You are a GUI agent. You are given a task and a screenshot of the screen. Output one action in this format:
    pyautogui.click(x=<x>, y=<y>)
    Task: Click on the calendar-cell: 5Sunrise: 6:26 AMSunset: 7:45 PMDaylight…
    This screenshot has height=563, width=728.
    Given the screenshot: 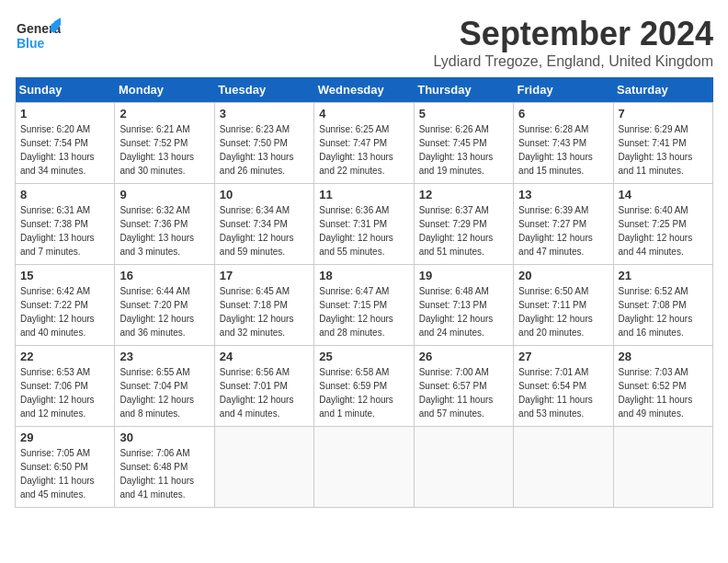 What is the action you would take?
    pyautogui.click(x=463, y=144)
    